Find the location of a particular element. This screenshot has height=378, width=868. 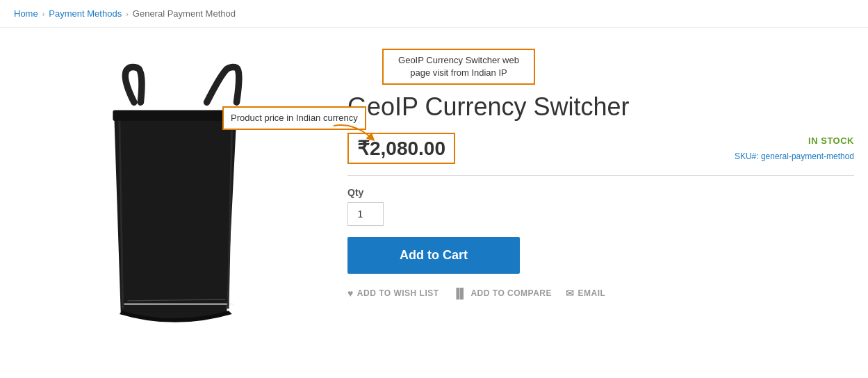

geoip-callout: GeoIP Currency Switcher web page visit f… is located at coordinates (459, 67).